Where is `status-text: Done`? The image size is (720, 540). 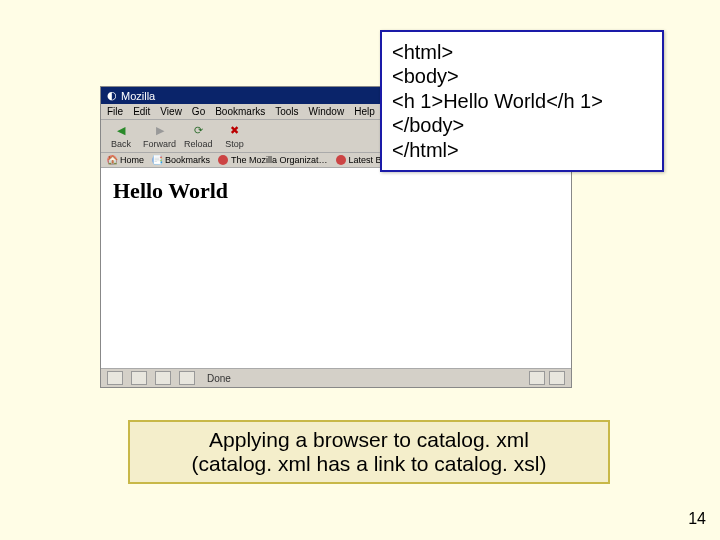
status-text: Done is located at coordinates (219, 378).